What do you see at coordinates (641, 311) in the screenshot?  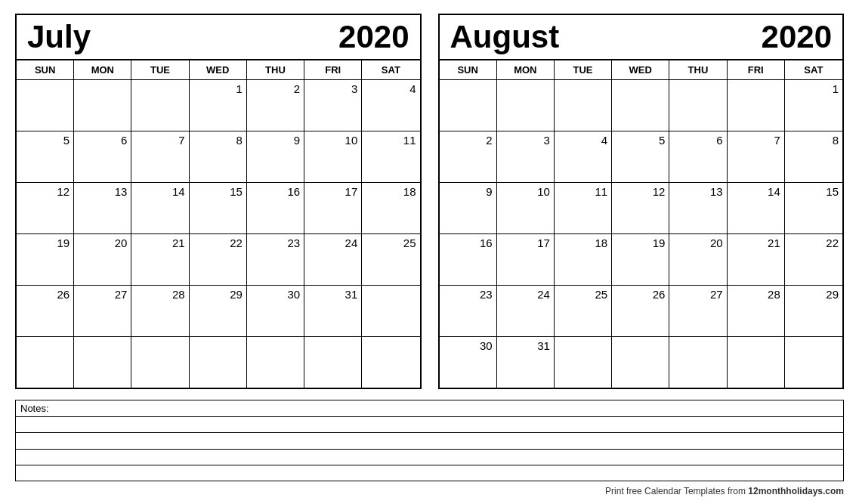 I see `week-row: 23242526272829` at bounding box center [641, 311].